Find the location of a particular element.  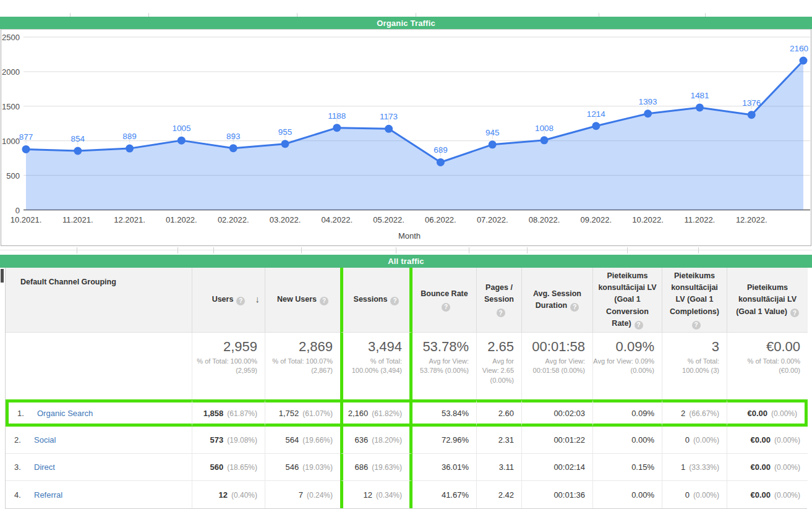

chart-point-label: 2160 is located at coordinates (799, 48).